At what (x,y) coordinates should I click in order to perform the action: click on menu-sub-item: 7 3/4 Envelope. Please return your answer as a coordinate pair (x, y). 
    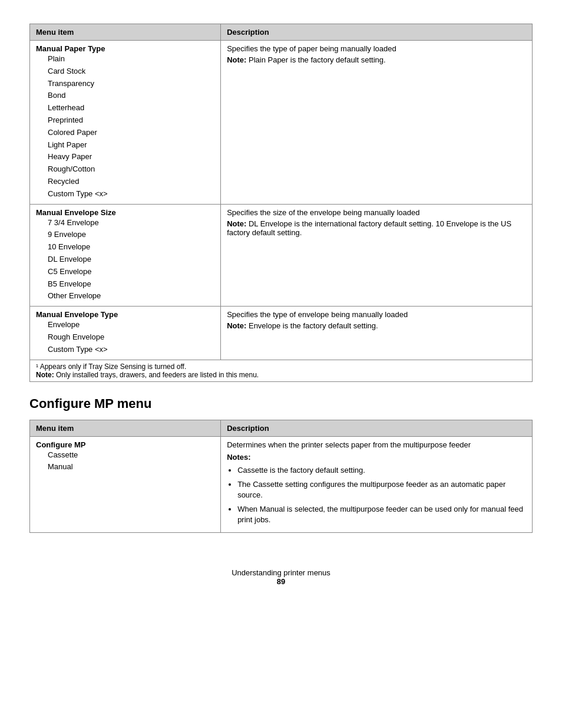
    Looking at the image, I should click on (131, 223).